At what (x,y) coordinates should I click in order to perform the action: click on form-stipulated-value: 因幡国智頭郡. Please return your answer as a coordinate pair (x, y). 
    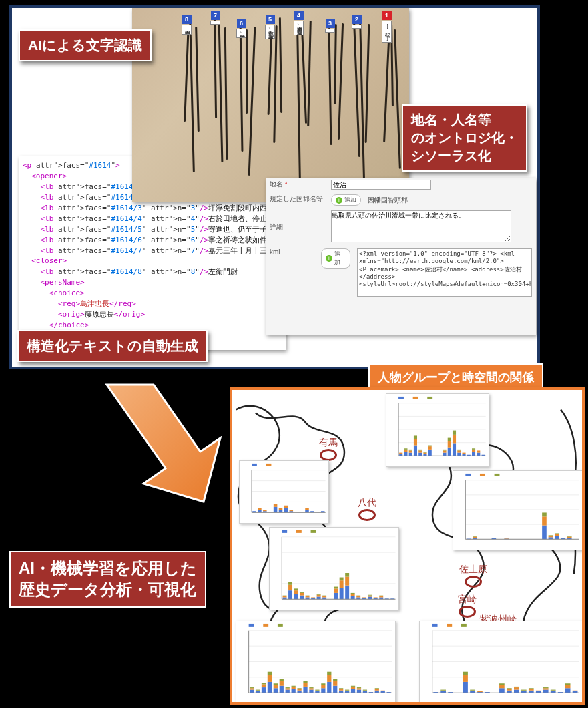
    Looking at the image, I should click on (388, 200).